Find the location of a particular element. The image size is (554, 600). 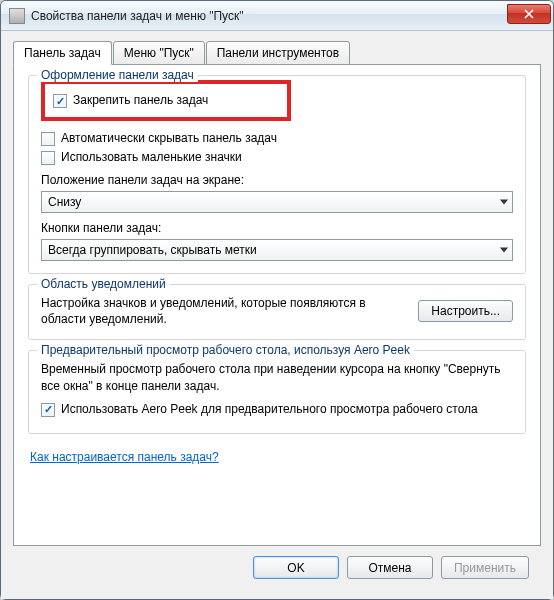

select-taskbar-buttons: Всегда группировать, скрывать метки is located at coordinates (277, 250).